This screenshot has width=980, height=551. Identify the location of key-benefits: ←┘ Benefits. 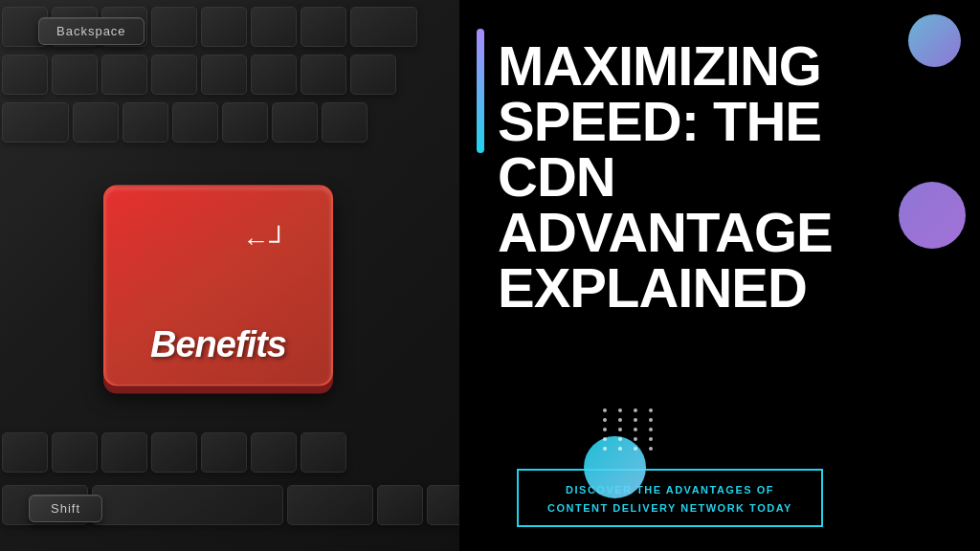
(218, 286).